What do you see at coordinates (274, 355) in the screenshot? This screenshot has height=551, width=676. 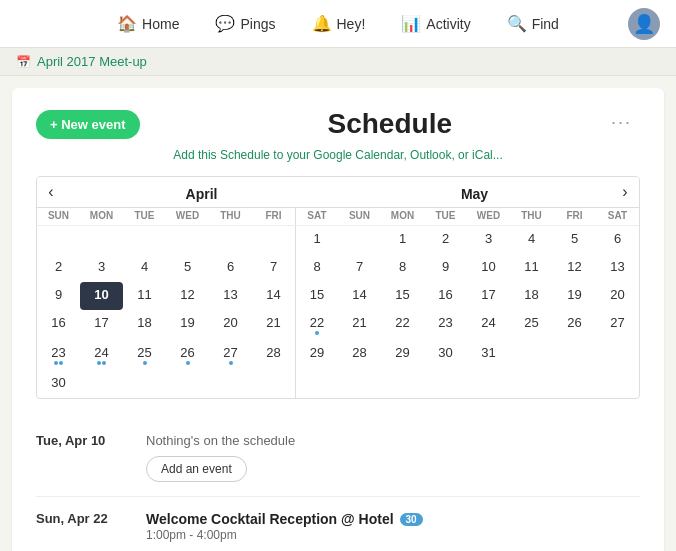 I see `april-day-28: 28` at bounding box center [274, 355].